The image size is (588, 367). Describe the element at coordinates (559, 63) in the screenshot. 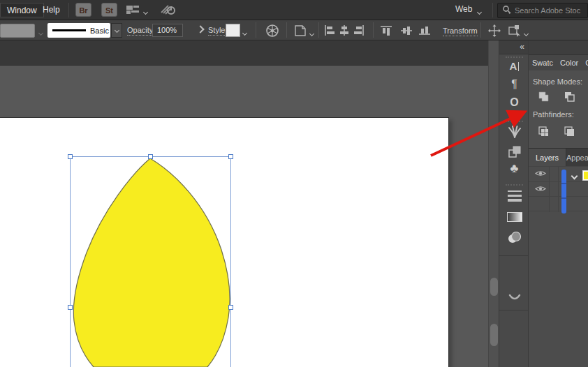

I see `swatches-panel-tabs: Swatc Color C` at that location.